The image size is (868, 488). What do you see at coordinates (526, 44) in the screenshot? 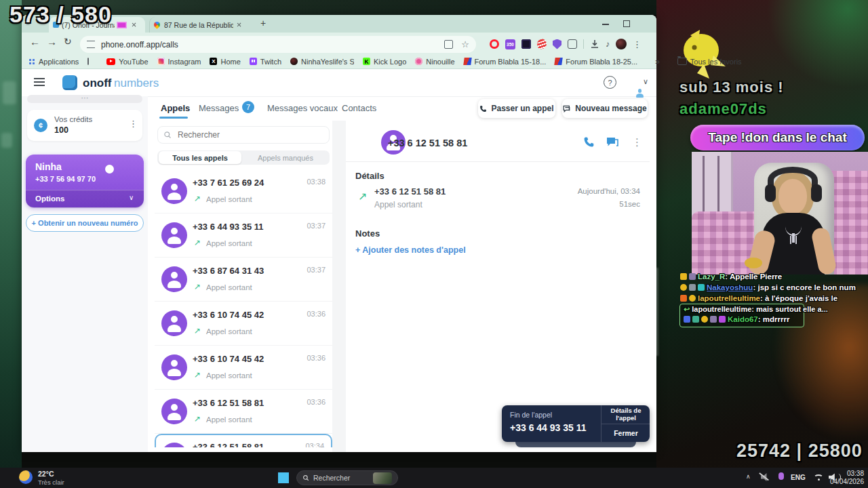
I see `dark-extension-icon` at bounding box center [526, 44].